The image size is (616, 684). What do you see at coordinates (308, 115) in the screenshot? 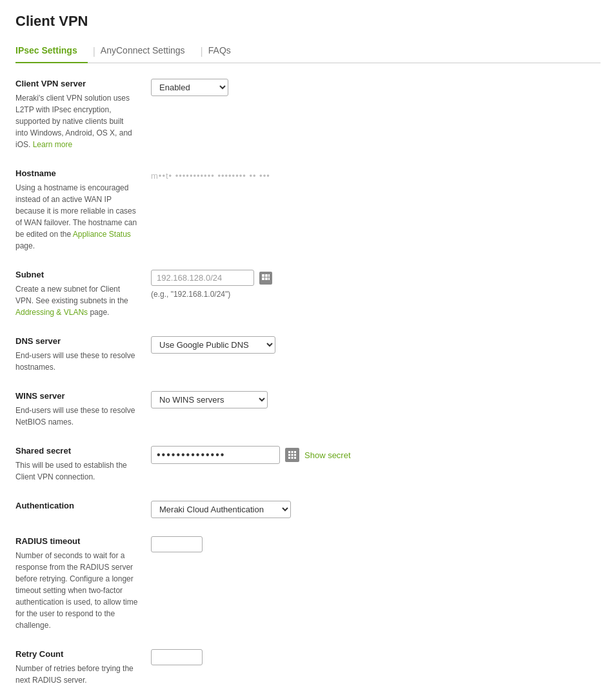
I see `client-vpn-server-section: Client VPN server Meraki's client VPN so…` at bounding box center [308, 115].